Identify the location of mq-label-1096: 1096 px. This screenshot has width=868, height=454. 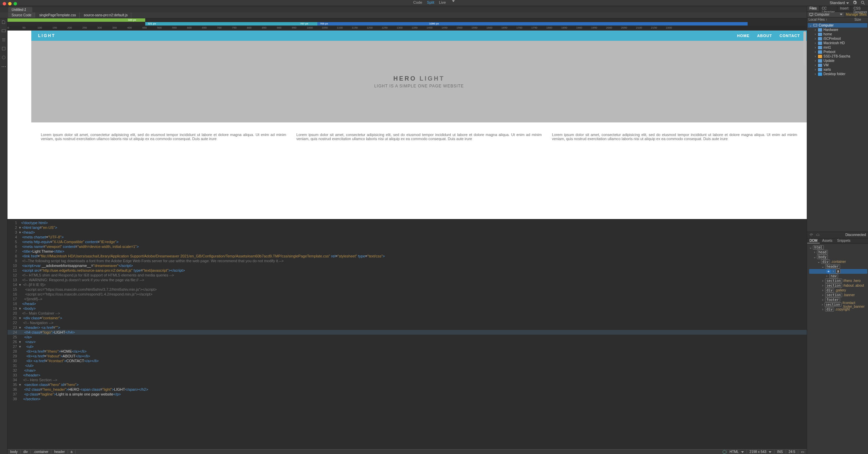
(434, 24).